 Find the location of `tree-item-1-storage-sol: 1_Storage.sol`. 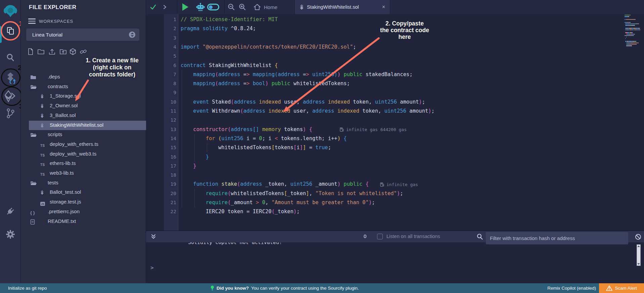

tree-item-1-storage-sol: 1_Storage.sol is located at coordinates (83, 97).